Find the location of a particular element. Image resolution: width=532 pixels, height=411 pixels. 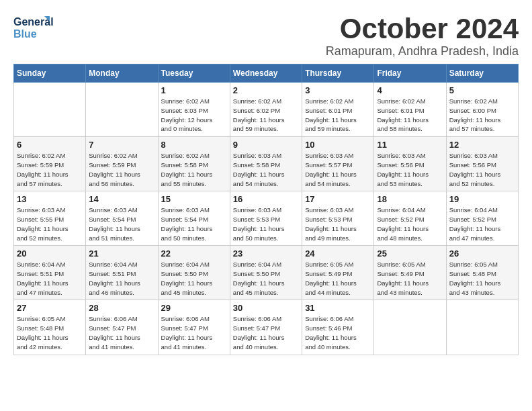

day-number: 4 is located at coordinates (410, 90).